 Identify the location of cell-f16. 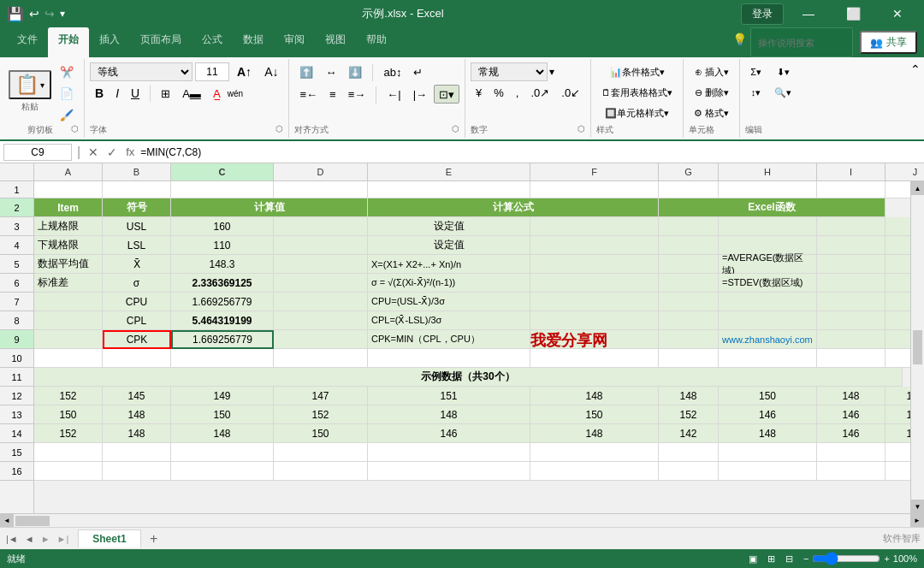
(595, 471).